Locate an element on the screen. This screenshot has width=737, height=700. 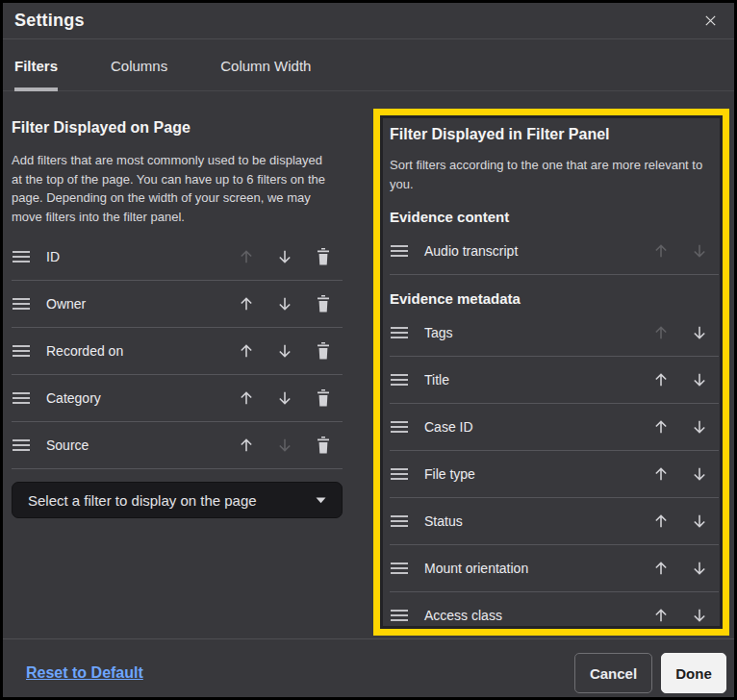
filter-row-label: Source is located at coordinates (67, 445).